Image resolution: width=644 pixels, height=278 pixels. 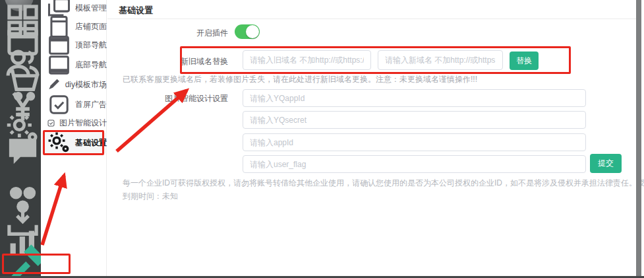 What do you see at coordinates (20, 138) in the screenshot?
I see `dark-sidebar: 概况 商品 会员 订单 财务 系统 消息 应用` at bounding box center [20, 138].